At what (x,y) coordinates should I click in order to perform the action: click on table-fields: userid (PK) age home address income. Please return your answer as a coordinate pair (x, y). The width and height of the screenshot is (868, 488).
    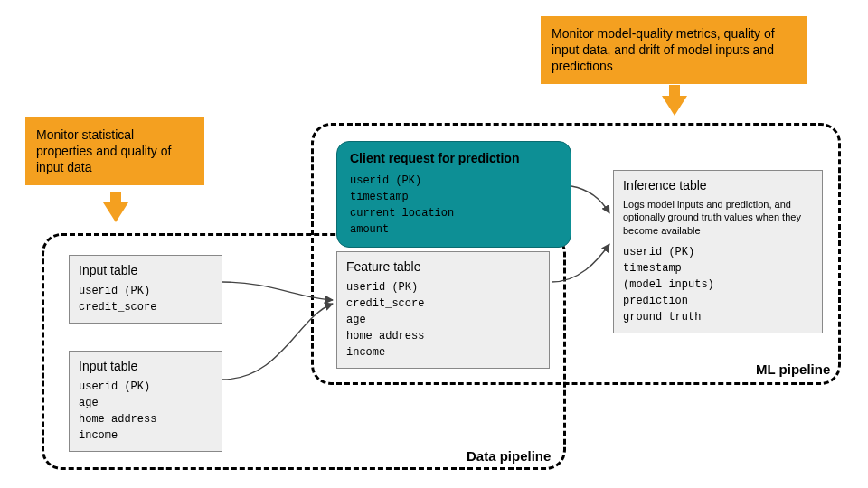
    Looking at the image, I should click on (146, 411).